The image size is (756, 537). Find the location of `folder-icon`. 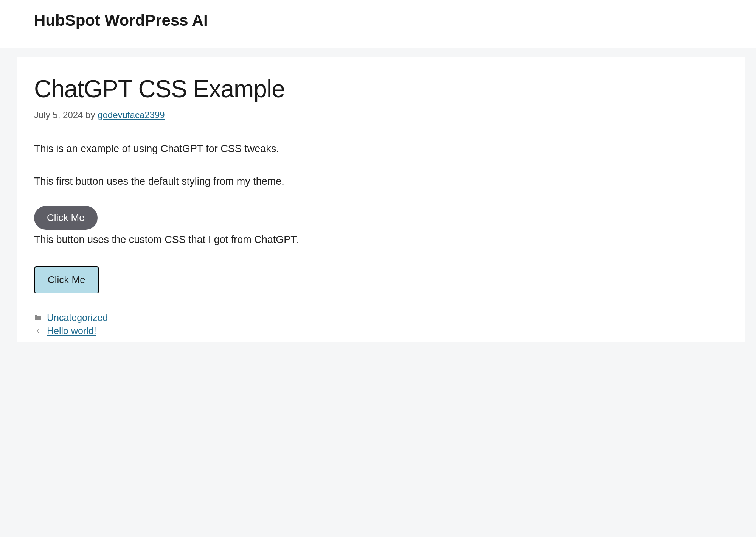

folder-icon is located at coordinates (38, 318).